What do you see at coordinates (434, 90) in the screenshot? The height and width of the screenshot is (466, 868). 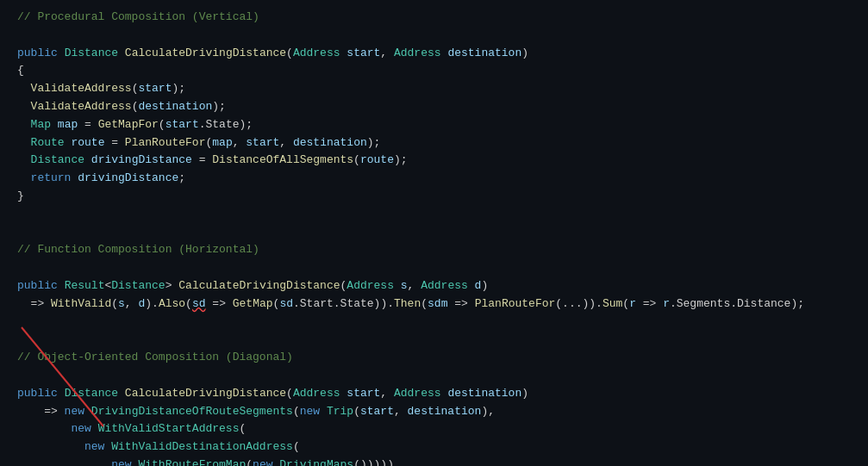 I see `line-validate-start: ValidateAddress(start);` at bounding box center [434, 90].